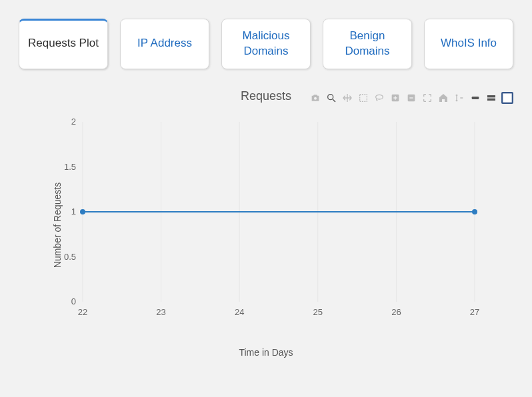 The image size is (532, 397). What do you see at coordinates (367, 44) in the screenshot?
I see `tab-label: Benign Domains` at bounding box center [367, 44].